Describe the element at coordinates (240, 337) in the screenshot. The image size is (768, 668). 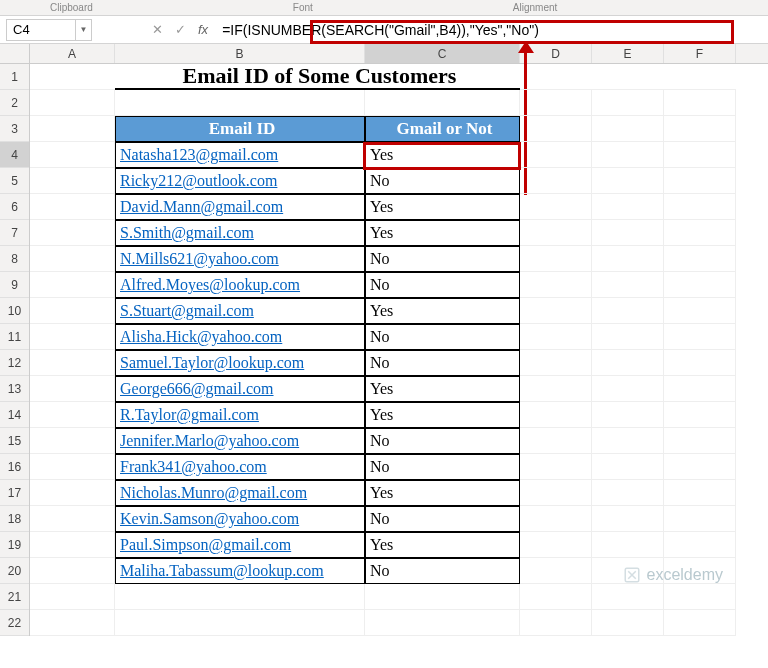
I see `email-cell: Alisha.Hick@yahoo.com` at that location.